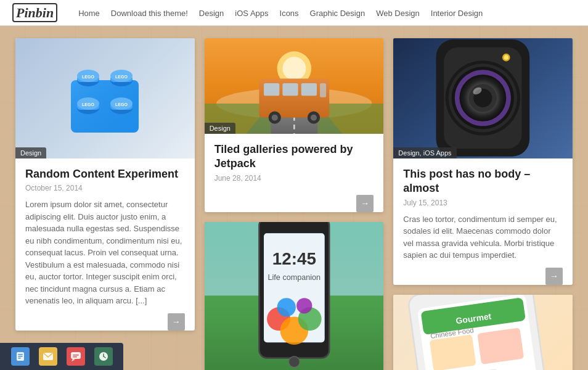 This screenshot has height=370, width=588. What do you see at coordinates (295, 157) in the screenshot?
I see `card-title-2: Tiled galleries powered by Jetpack` at bounding box center [295, 157].